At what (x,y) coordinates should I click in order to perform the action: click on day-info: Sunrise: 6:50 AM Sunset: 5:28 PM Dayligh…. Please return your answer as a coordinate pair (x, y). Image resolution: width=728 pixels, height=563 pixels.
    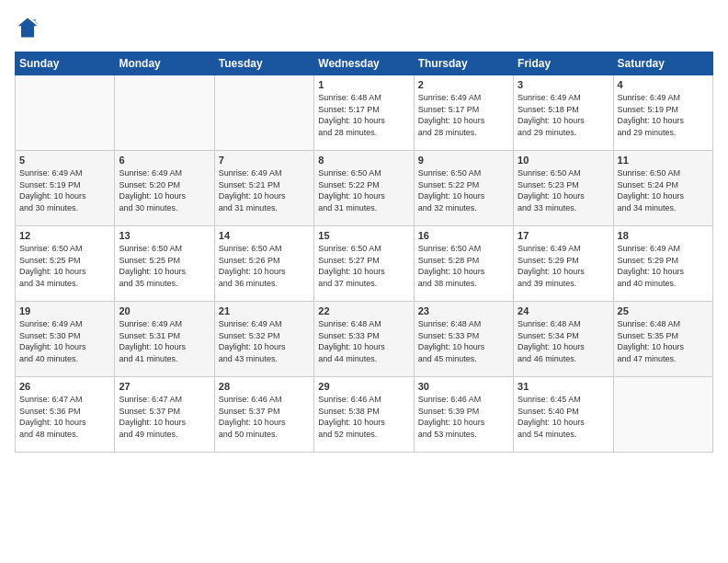
    Looking at the image, I should click on (463, 266).